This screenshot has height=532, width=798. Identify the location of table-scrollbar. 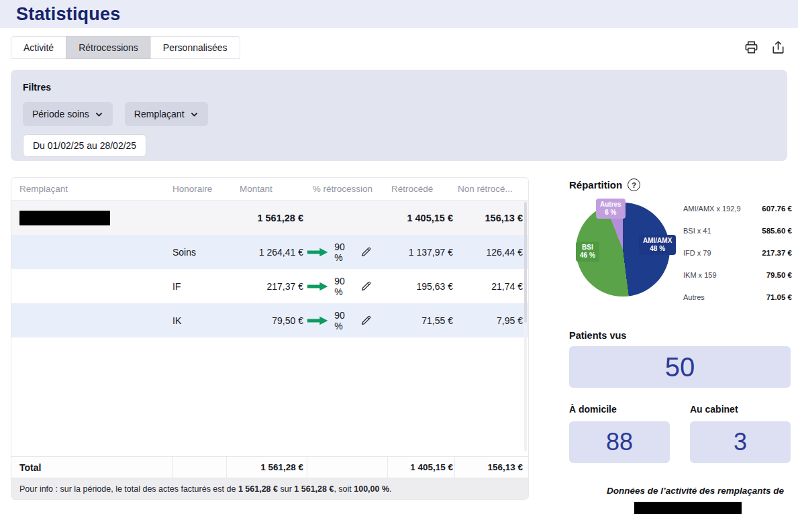
(526, 327).